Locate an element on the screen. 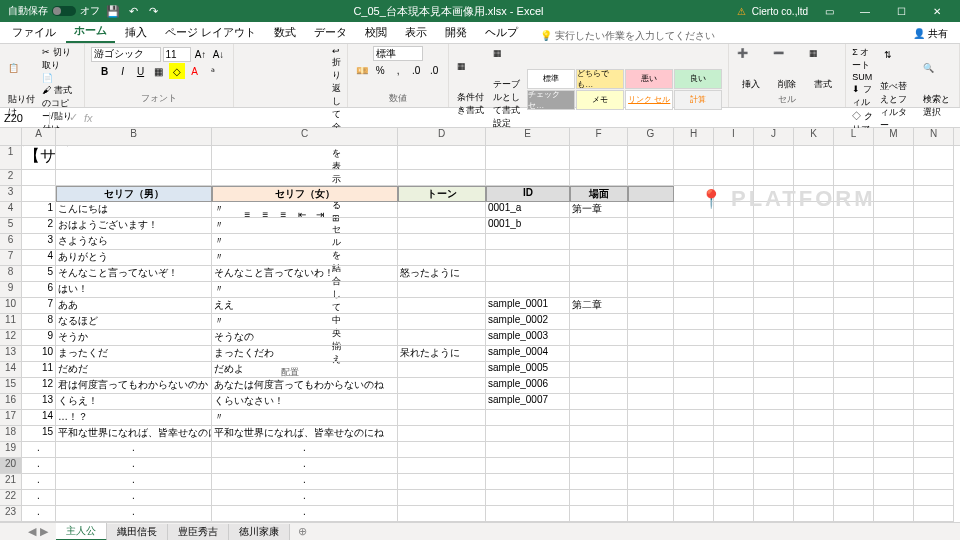  find-select-button: 🔍検索と選択 is located at coordinates (937, 91).